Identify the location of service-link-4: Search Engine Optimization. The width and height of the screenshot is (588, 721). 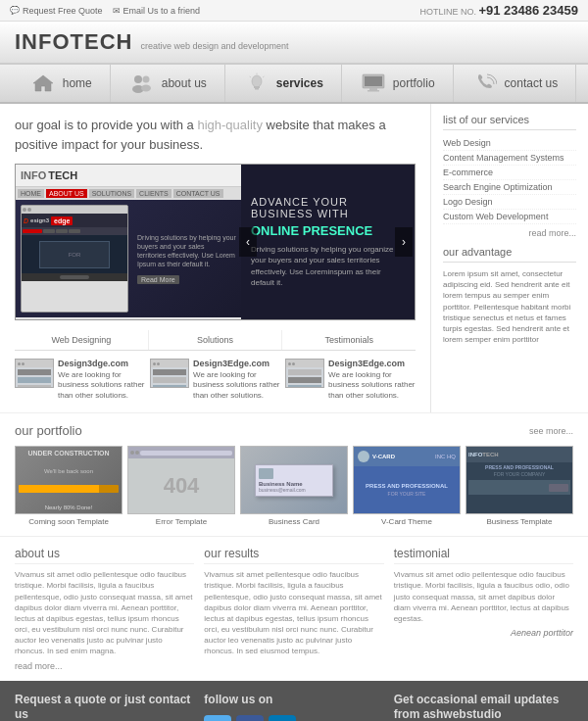
(510, 188).